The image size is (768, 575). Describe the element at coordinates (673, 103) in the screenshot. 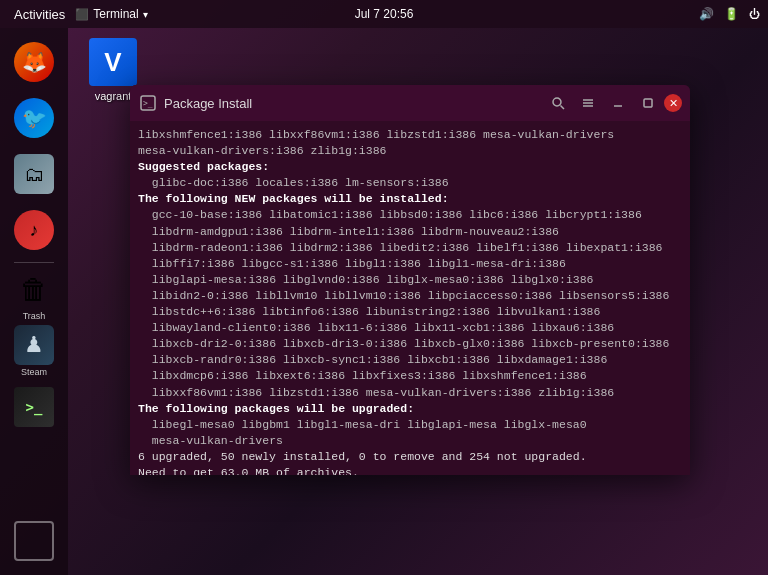

I see `close-button: ✕` at that location.